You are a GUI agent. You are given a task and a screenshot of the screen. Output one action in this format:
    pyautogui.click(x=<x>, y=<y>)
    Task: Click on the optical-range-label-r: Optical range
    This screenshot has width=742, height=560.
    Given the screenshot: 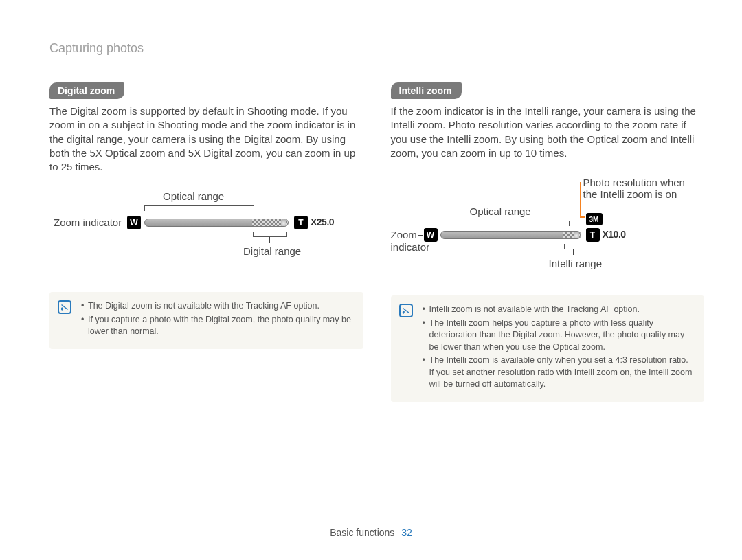 What is the action you would take?
    pyautogui.click(x=500, y=212)
    